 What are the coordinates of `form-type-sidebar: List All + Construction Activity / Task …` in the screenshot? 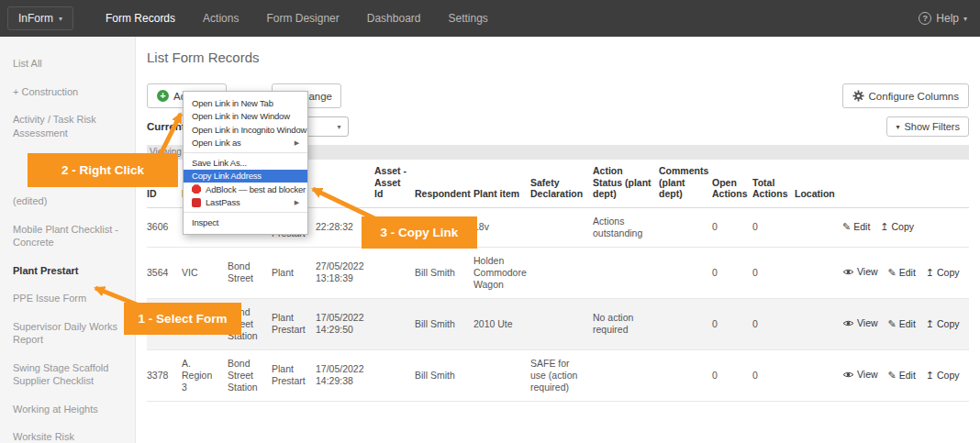 It's located at (68, 240).